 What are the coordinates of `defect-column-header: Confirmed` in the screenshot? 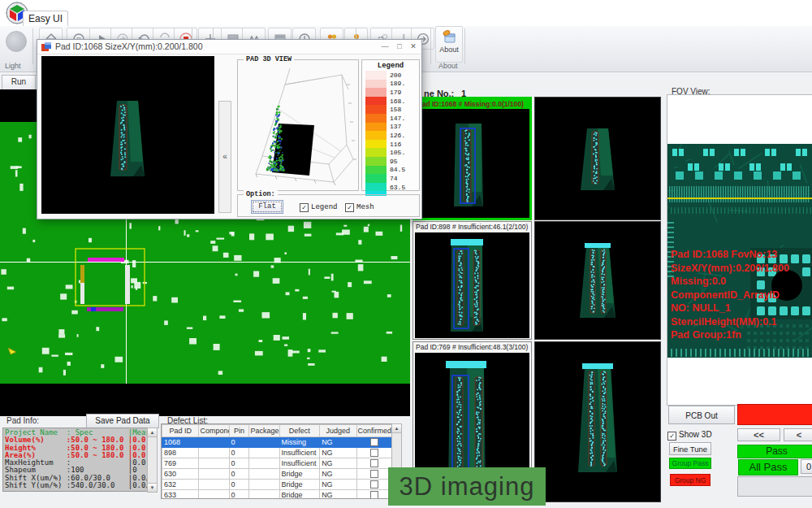 It's located at (374, 431).